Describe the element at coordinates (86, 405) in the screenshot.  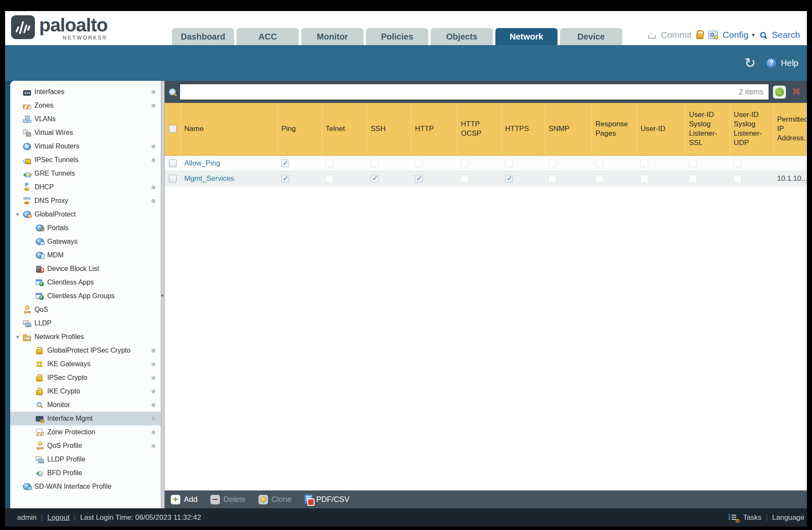
I see `sidebar-item-monitor: Monitor` at that location.